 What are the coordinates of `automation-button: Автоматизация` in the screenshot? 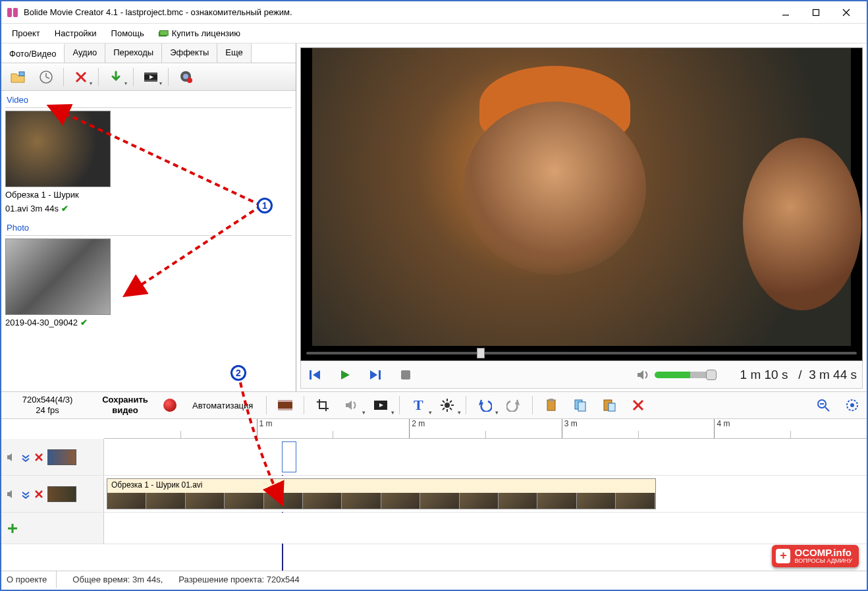 It's located at (223, 406).